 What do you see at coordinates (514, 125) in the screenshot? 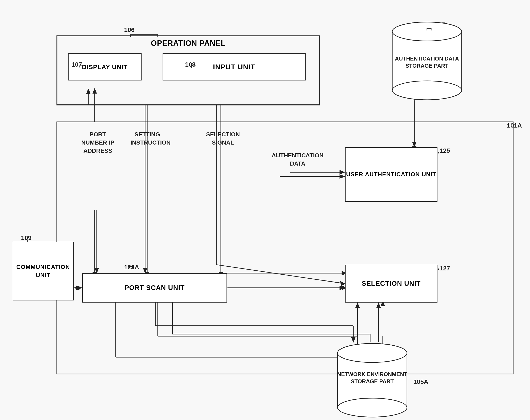
I see `ref-101a: 101A` at bounding box center [514, 125].